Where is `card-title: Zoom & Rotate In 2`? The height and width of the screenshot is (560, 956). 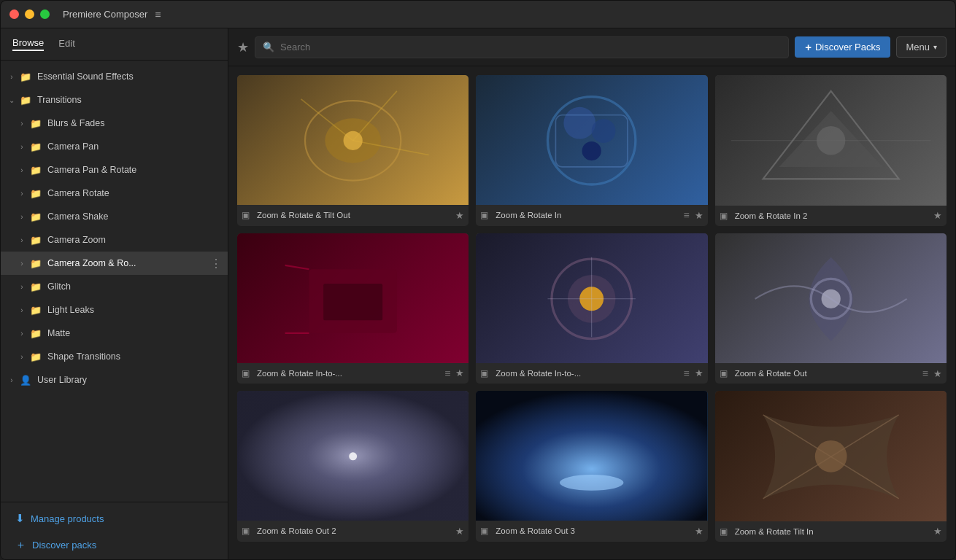 card-title: Zoom & Rotate In 2 is located at coordinates (832, 216).